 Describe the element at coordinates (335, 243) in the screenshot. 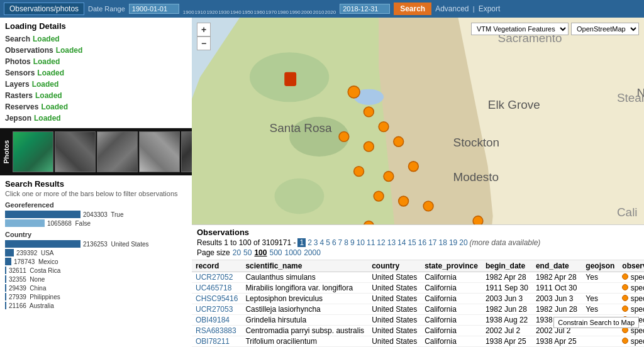

I see `page-link: 6` at that location.